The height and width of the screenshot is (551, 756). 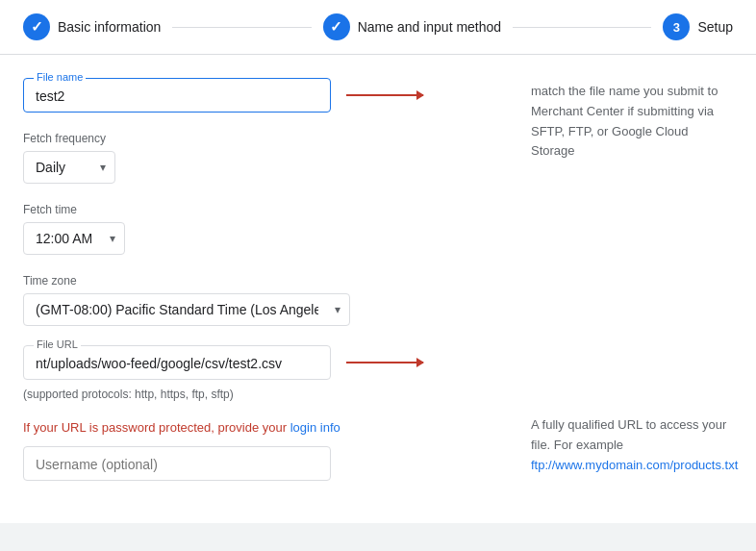 I want to click on username-field-wrapper, so click(x=177, y=463).